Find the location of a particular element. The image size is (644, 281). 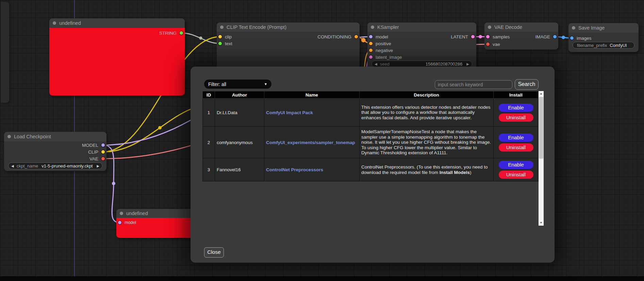

ckpt-name-widget: ◀ ckpt_name v1-5-pruned-emaonly.ckpt ▶ is located at coordinates (55, 166).